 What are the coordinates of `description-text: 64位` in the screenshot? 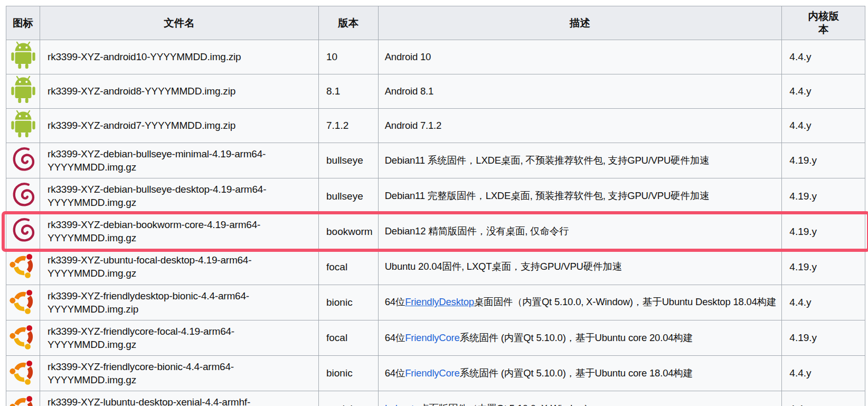 It's located at (395, 338).